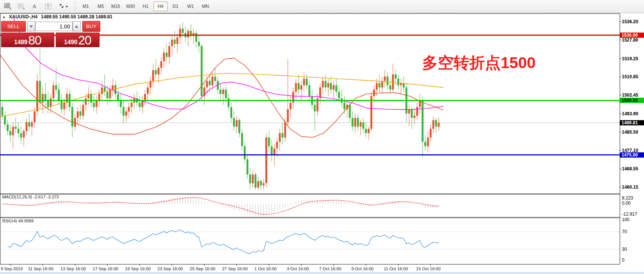 The width and height of the screenshot is (644, 274). I want to click on date-tick-label: 3 Oct 16:00, so click(298, 269).